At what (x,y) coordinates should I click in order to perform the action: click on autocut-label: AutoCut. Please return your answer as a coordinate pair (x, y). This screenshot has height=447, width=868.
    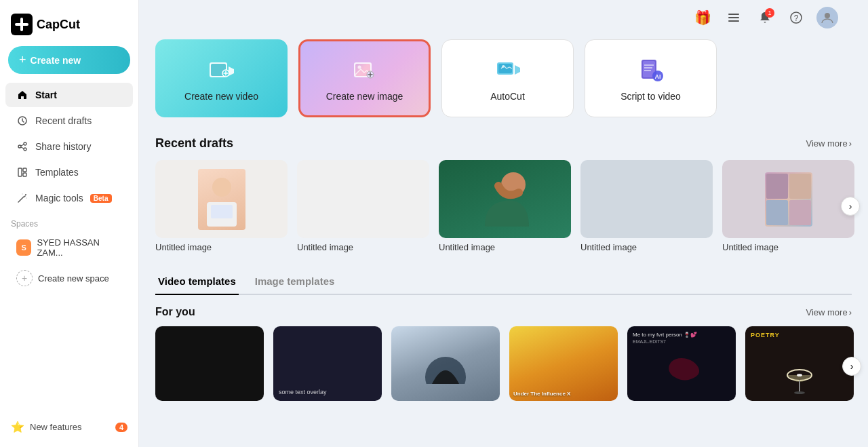
    Looking at the image, I should click on (507, 96).